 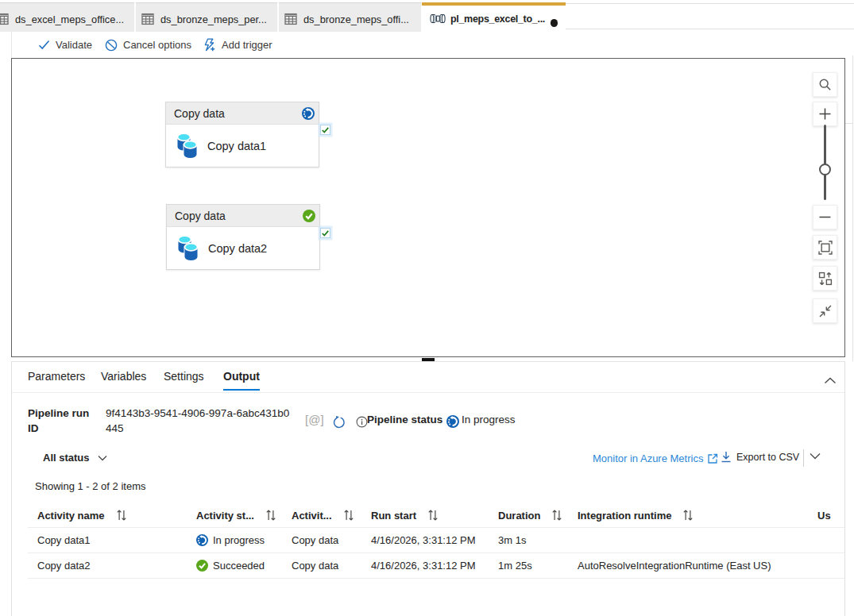 What do you see at coordinates (67, 457) in the screenshot?
I see `filter-label: All status` at bounding box center [67, 457].